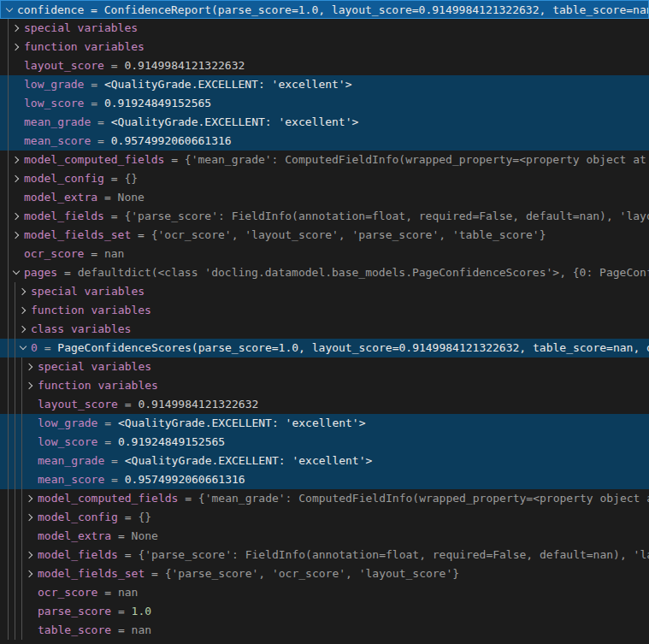  I want to click on variable-name: ocr_score, so click(68, 592).